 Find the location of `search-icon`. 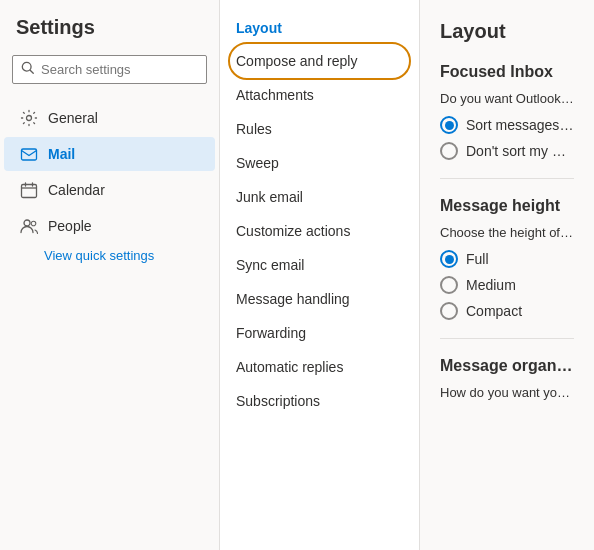

search-icon is located at coordinates (28, 70).